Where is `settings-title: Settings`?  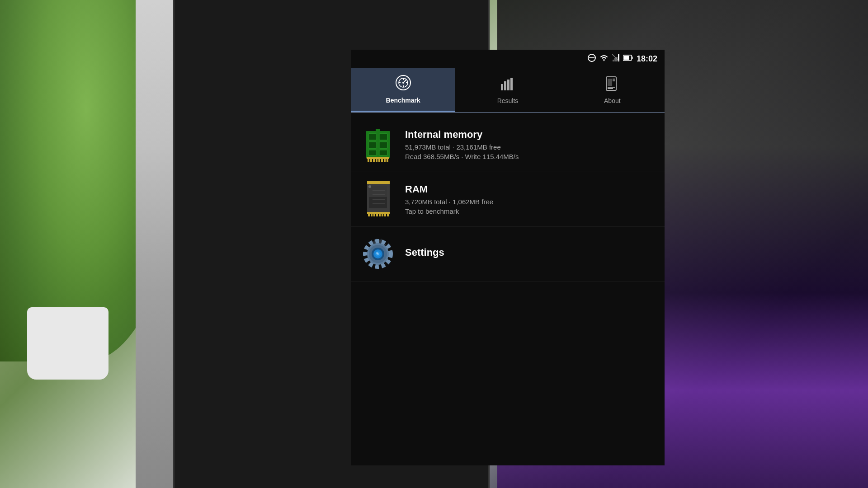
settings-title: Settings is located at coordinates (530, 253).